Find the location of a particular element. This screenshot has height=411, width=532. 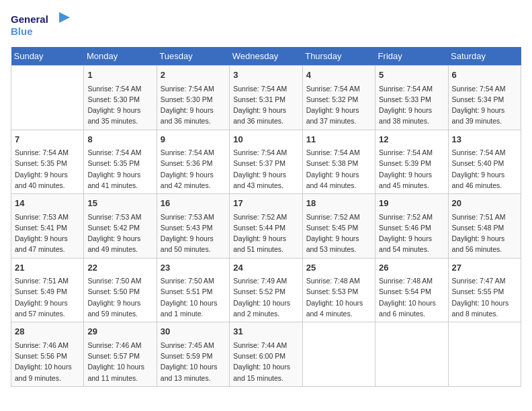

calendar-cell: 16Sunrise: 7:53 AMSunset: 5:43 PMDayligh… is located at coordinates (193, 226).